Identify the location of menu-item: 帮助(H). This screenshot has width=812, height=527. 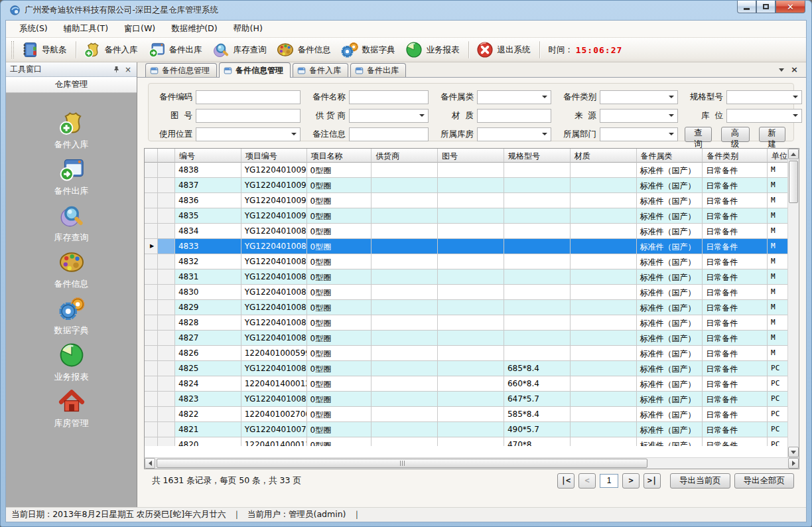
(248, 29).